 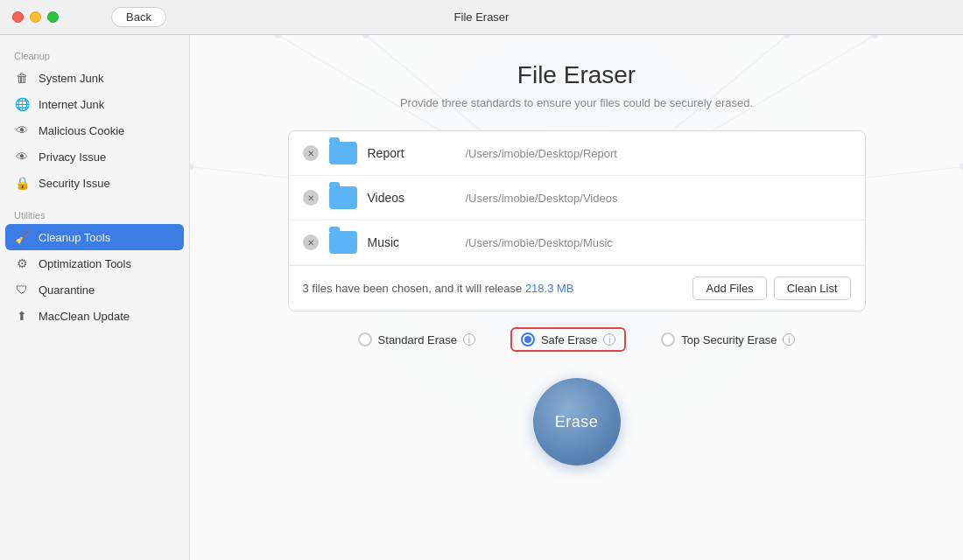 I want to click on erase-option-standard: Standard Erase i, so click(x=417, y=340).